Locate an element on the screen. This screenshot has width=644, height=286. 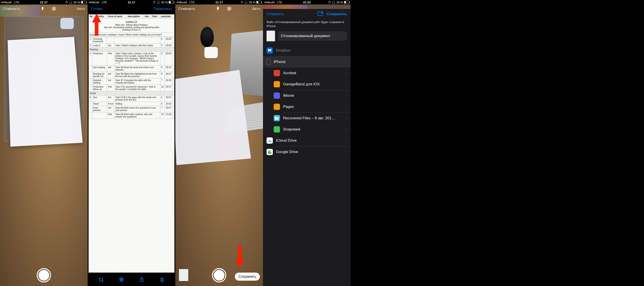
folder-item: Recovered Files – 8 авг. 201…› is located at coordinates (307, 118).